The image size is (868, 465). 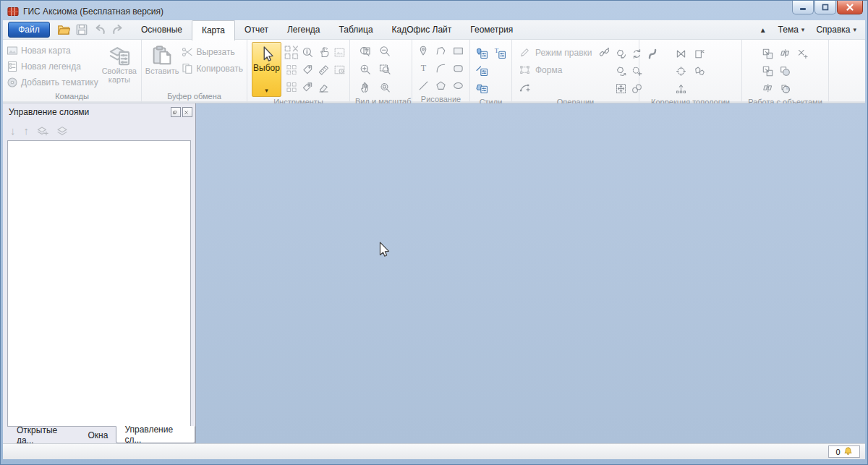 I want to click on polygon-rotate-icon, so click(x=621, y=54).